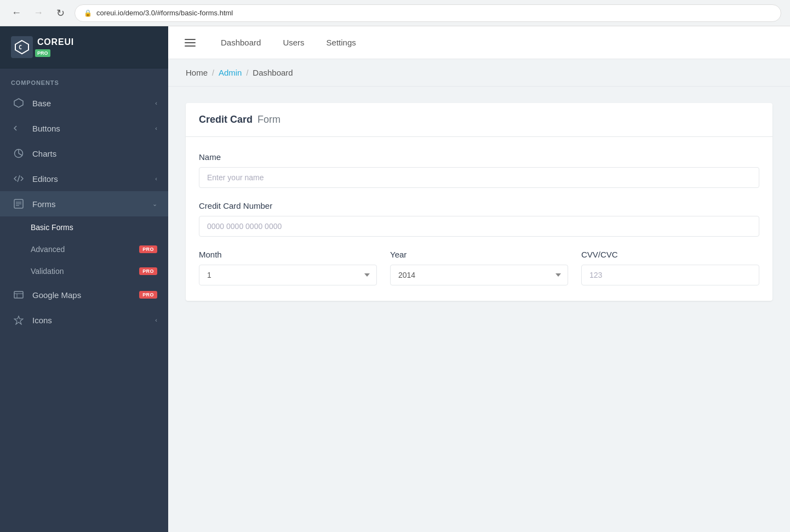 The width and height of the screenshot is (790, 532). What do you see at coordinates (92, 204) in the screenshot?
I see `sidebar-item-label-forms: Forms` at bounding box center [92, 204].